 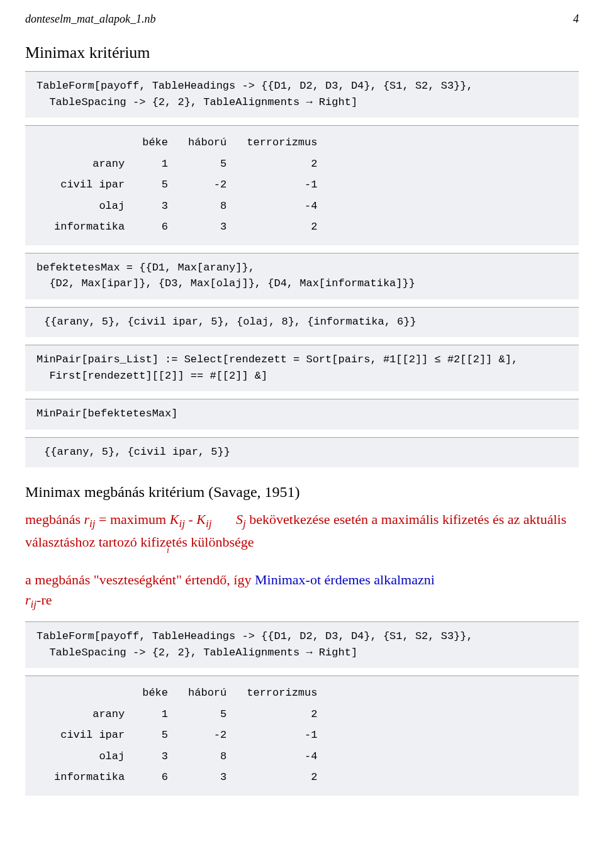 I want to click on code-cell-tableform-2: TableForm[payoff, TableHeadings -> {{D1,…, so click(x=302, y=645).